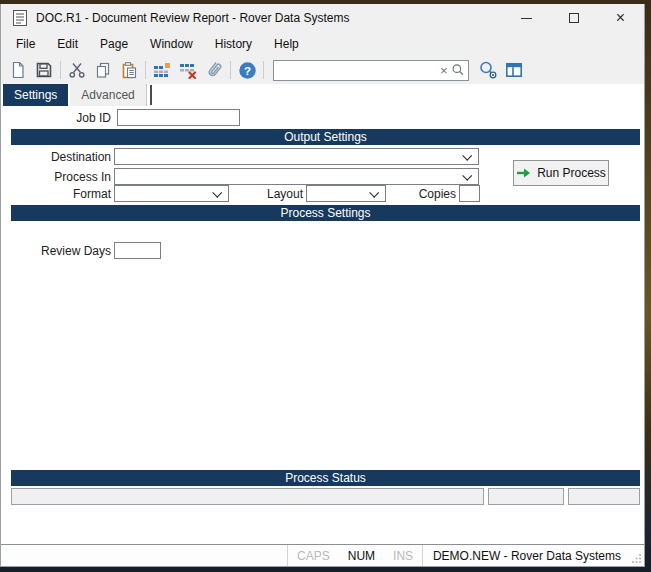  Describe the element at coordinates (403, 556) in the screenshot. I see `insert-mode-indicator: INS` at that location.